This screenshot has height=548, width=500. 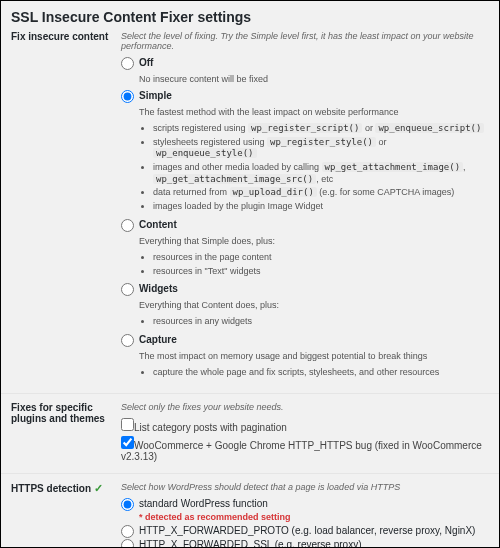 What do you see at coordinates (314, 112) in the screenshot?
I see `simple-desc: The fastest method with the least impact…` at bounding box center [314, 112].